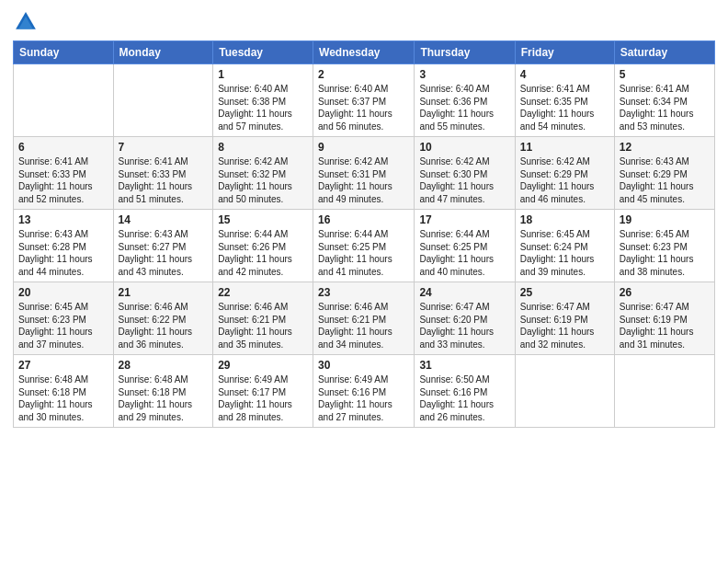 The height and width of the screenshot is (563, 728). What do you see at coordinates (164, 253) in the screenshot?
I see `day-info: Sunrise: 6:43 AMSunset: 6:27 PMDaylight:…` at bounding box center [164, 253].